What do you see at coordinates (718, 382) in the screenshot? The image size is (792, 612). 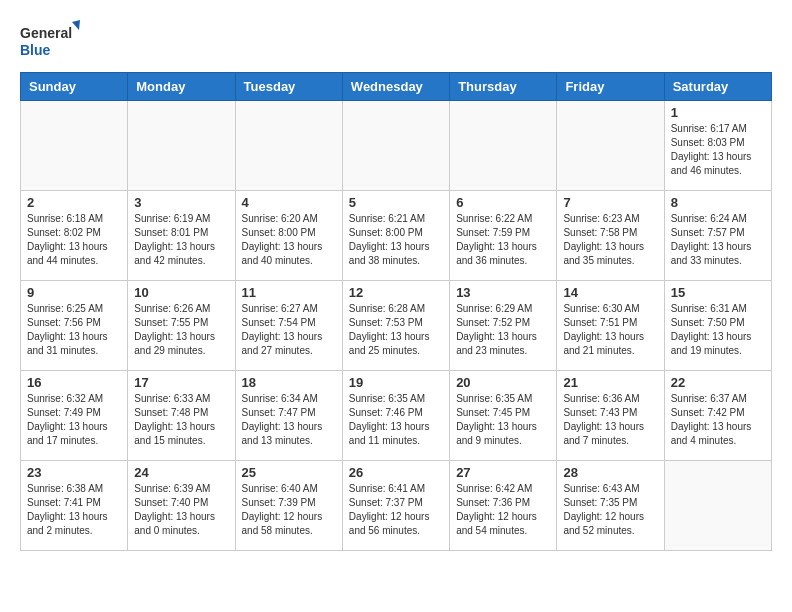 I see `day-number: 22` at bounding box center [718, 382].